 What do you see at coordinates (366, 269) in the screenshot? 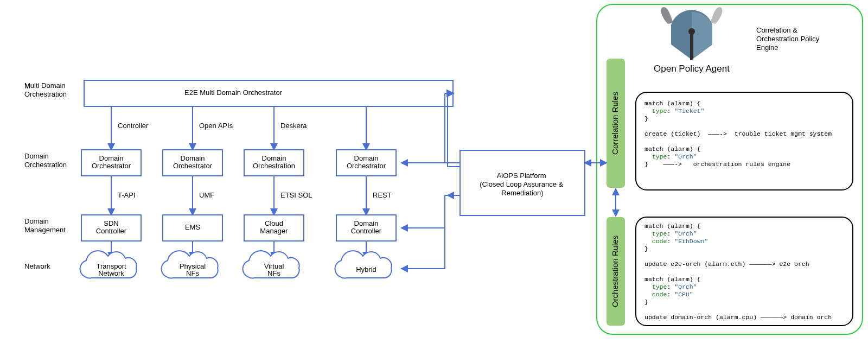
I see `cloud-3-label: Hybrid` at bounding box center [366, 269].